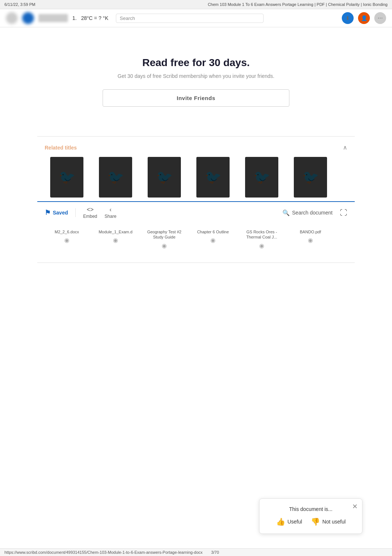  Describe the element at coordinates (312, 213) in the screenshot. I see `search-document-label: Search document` at that location.